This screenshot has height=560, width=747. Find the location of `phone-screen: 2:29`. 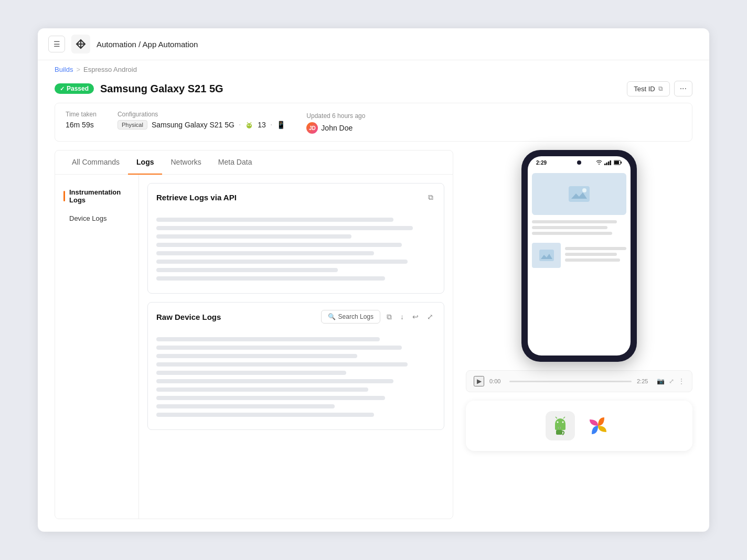

phone-screen: 2:29 is located at coordinates (579, 256).